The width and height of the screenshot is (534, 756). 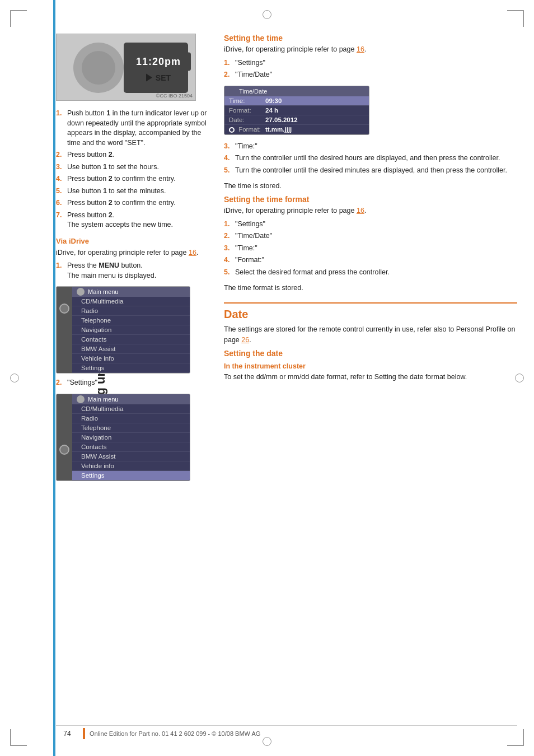 I want to click on list-item: 1. Push button 1 in the turn indicator l…, so click(x=132, y=128).